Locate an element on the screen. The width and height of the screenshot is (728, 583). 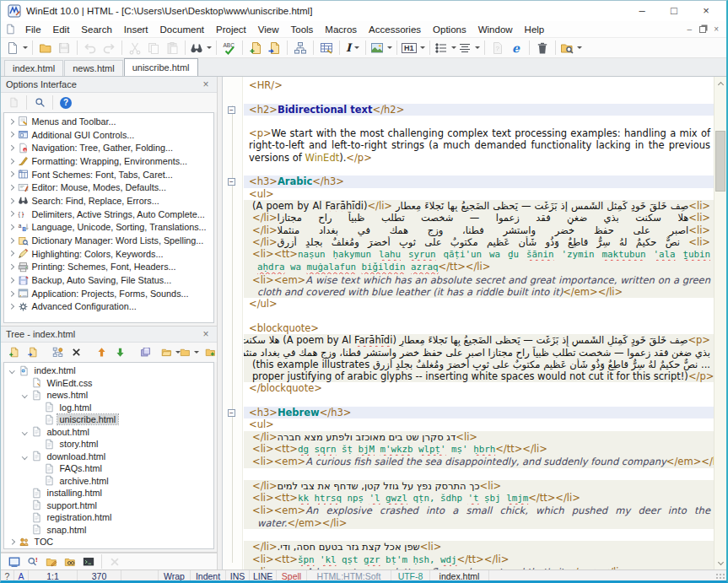
tree-node-log.html: log.html is located at coordinates (109, 408).